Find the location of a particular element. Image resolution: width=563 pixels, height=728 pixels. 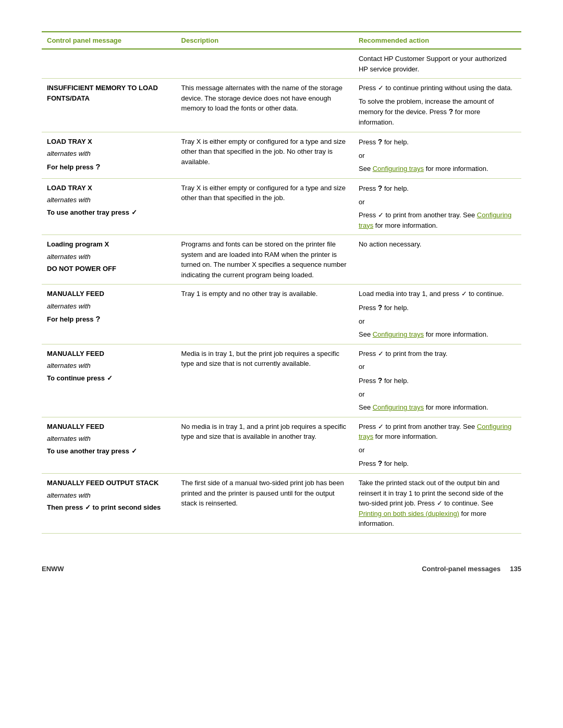

header-control-panel: Control panel message is located at coordinates (109, 41).